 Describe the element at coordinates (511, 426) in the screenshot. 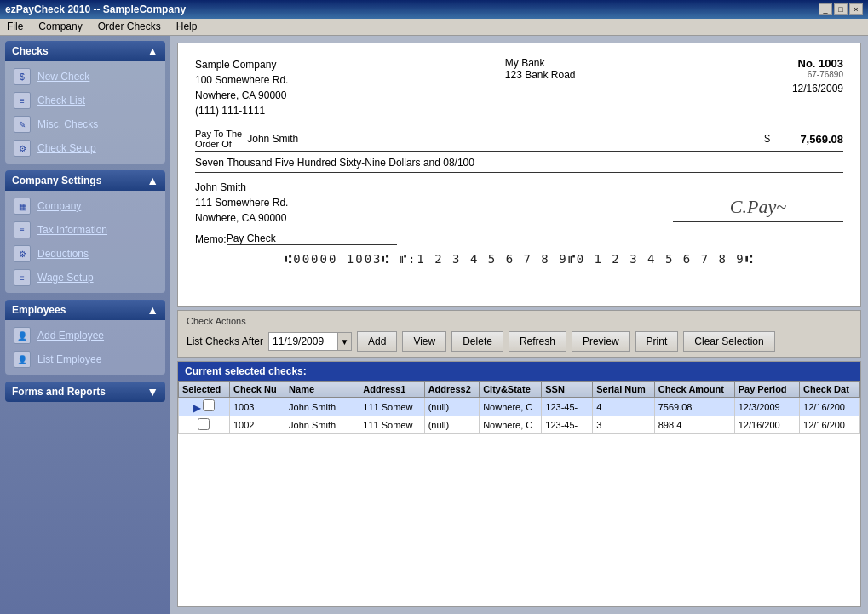

I see `row2-citystate: Nowhere, C` at that location.